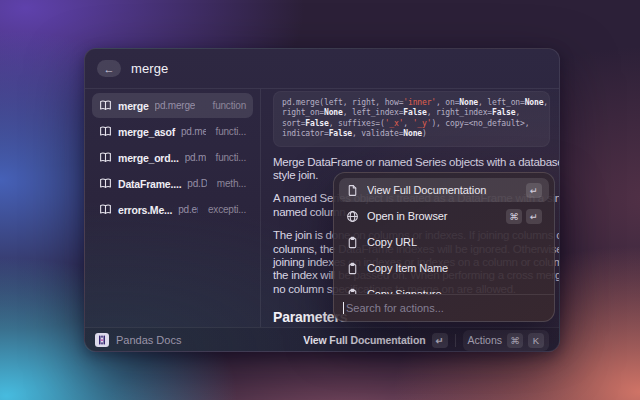 The height and width of the screenshot is (400, 640). What do you see at coordinates (134, 106) in the screenshot?
I see `list-item-title: merge` at bounding box center [134, 106].